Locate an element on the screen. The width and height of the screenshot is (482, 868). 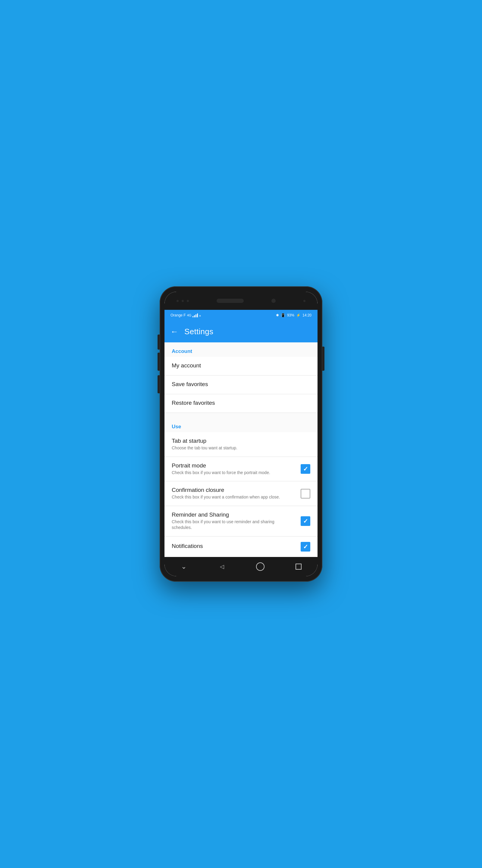
checkbox-portrait-mode: ✓ is located at coordinates (306, 469).